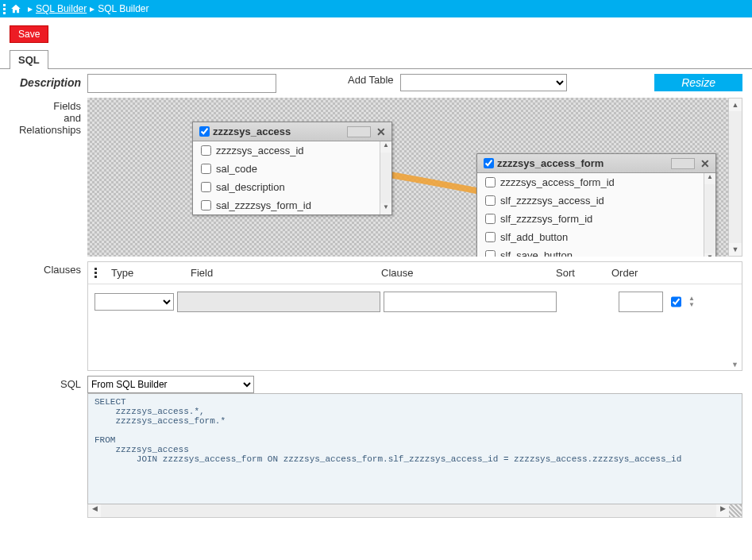  What do you see at coordinates (699, 83) in the screenshot?
I see `resize-button: Resize` at bounding box center [699, 83].